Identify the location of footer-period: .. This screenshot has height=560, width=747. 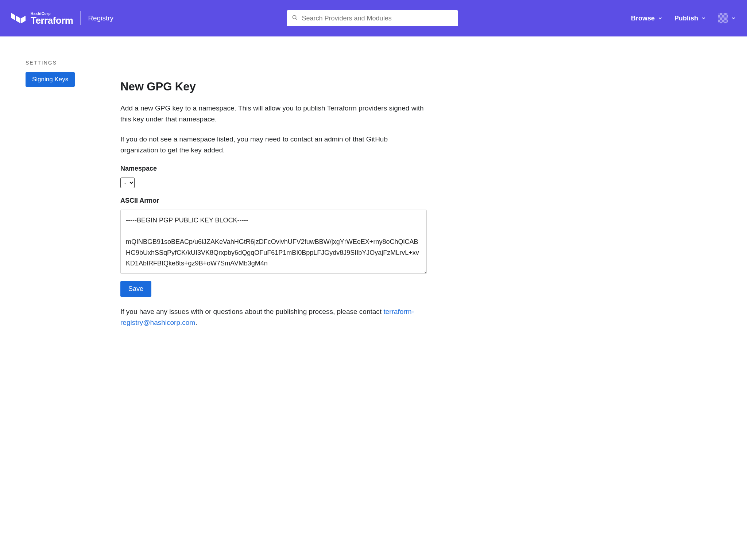
(196, 322).